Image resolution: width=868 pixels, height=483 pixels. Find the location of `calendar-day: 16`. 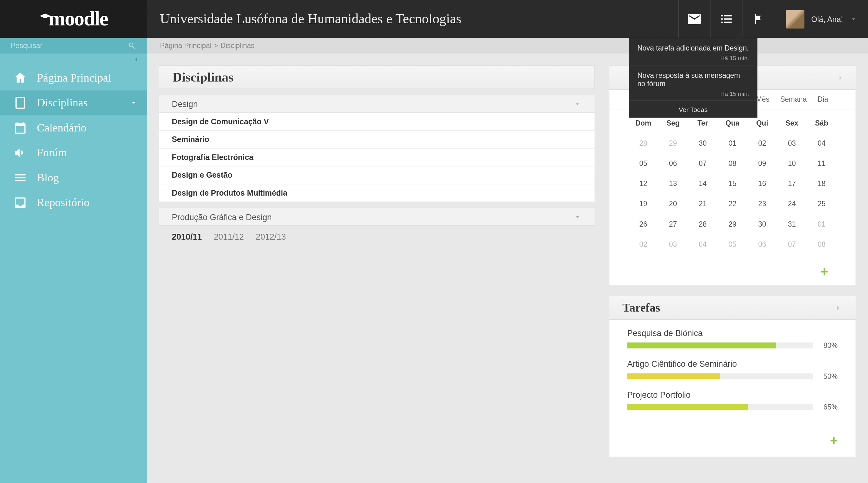

calendar-day: 16 is located at coordinates (762, 184).